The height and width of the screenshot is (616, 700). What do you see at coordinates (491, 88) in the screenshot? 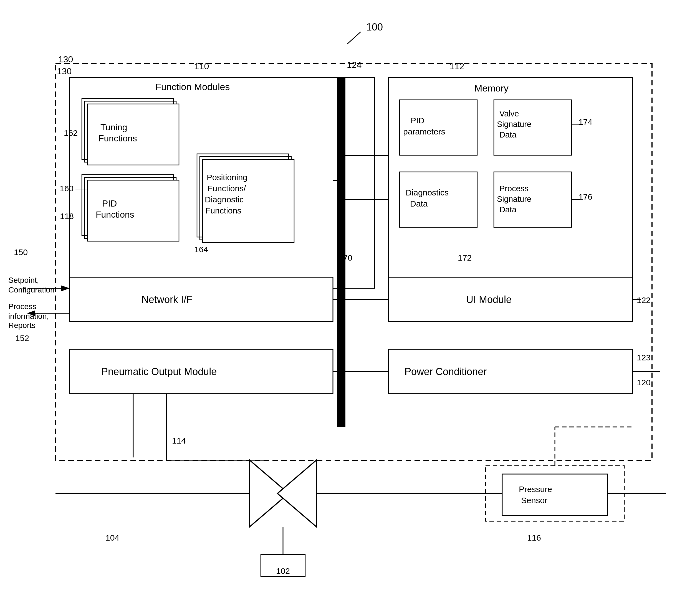
I see `memory-label: Memory` at bounding box center [491, 88].